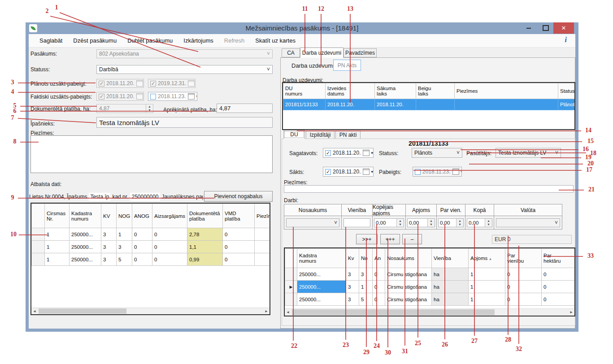 Image resolution: width=613 pixels, height=364 pixels. I want to click on table-row: 1250000...33001,101, so click(152, 247).